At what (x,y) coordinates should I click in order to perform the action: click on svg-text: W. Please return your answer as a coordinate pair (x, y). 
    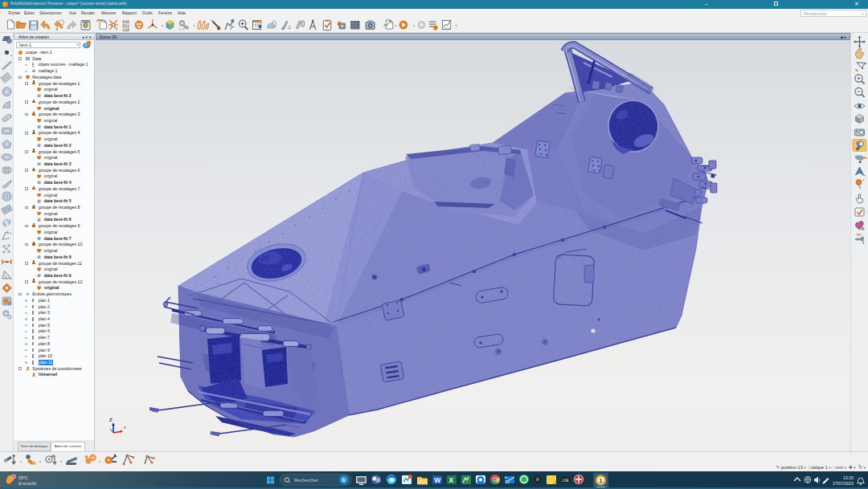
    Looking at the image, I should click on (437, 480).